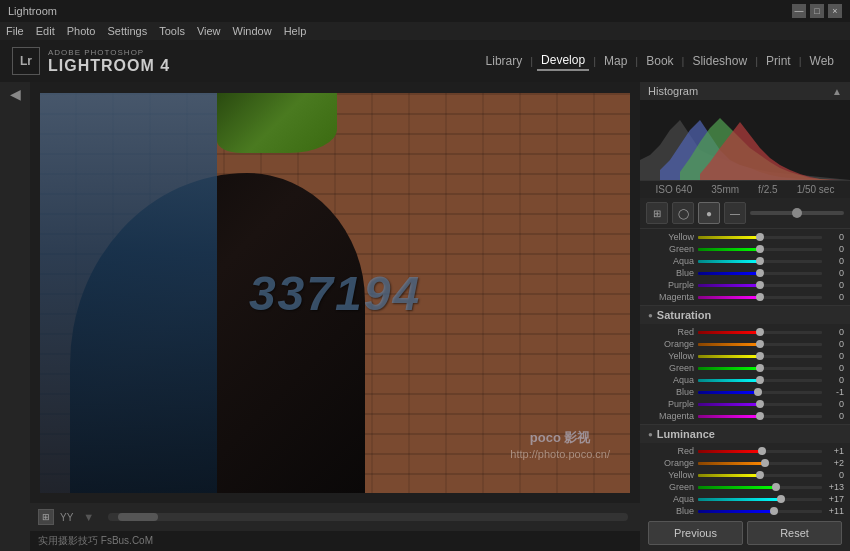  I want to click on lum-aqua-thumb, so click(781, 499).